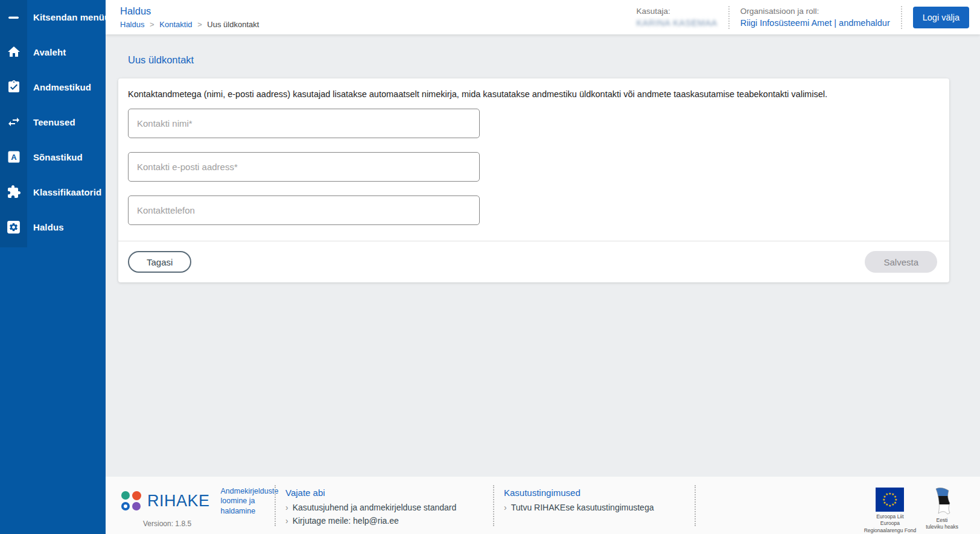  What do you see at coordinates (132, 24) in the screenshot?
I see `breadcrumb-haldus: Haldus` at bounding box center [132, 24].